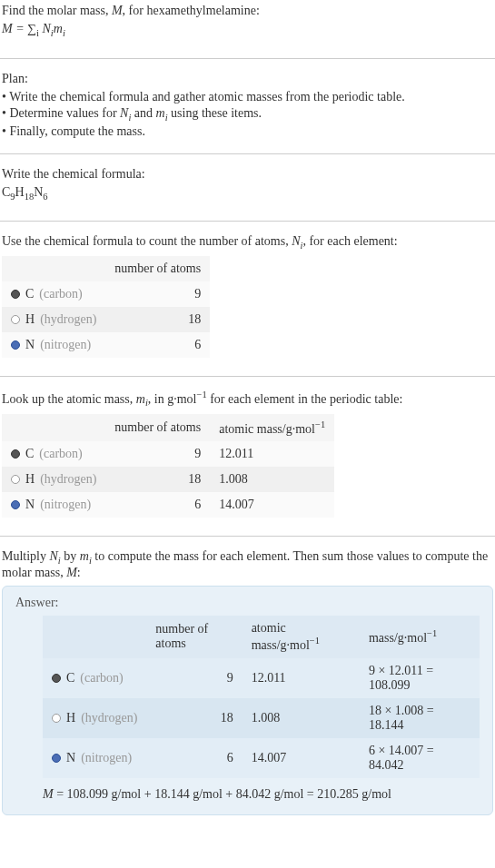 This screenshot has height=868, width=495. What do you see at coordinates (247, 242) in the screenshot?
I see `step-heading: Use the chemical formula to count the nu…` at bounding box center [247, 242].